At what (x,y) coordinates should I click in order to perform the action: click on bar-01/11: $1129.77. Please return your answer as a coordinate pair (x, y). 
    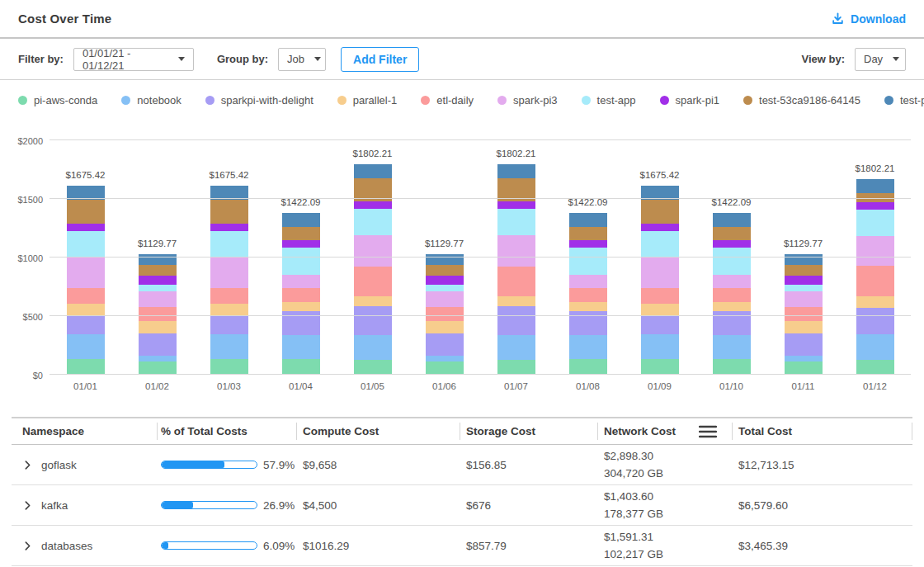
    Looking at the image, I should click on (804, 314).